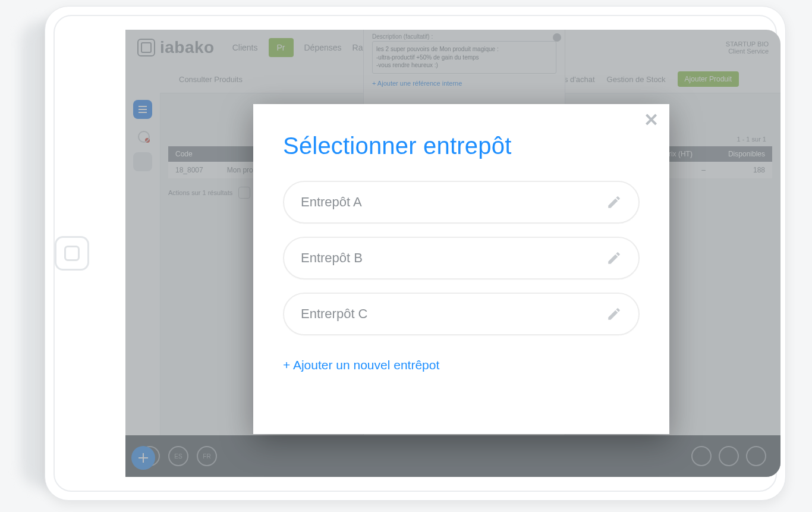 This screenshot has width=812, height=512. Describe the element at coordinates (461, 314) in the screenshot. I see `warehouse-option-c: Entrerpôt C` at that location.